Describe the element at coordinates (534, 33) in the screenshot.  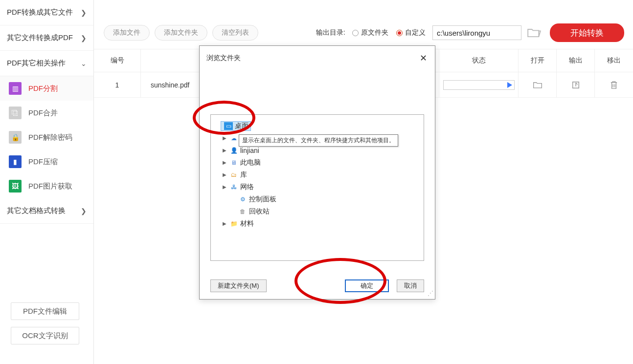
I see `browse-folder-icon` at that location.